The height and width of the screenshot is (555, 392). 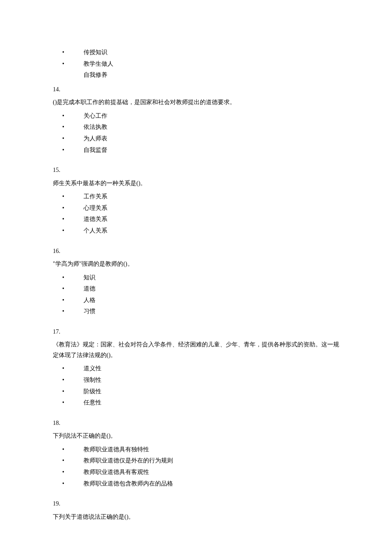 What do you see at coordinates (196, 231) in the screenshot?
I see `list-item: 个人关系` at bounding box center [196, 231].